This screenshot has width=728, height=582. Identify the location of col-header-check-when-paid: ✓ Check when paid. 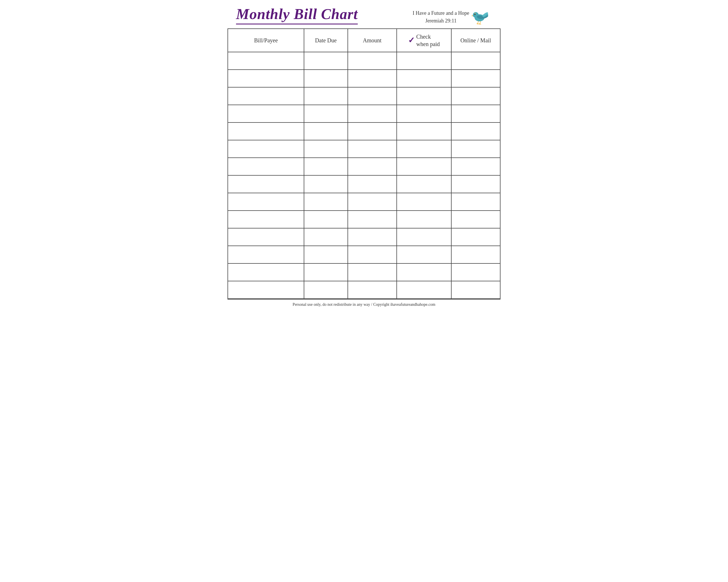
(424, 40).